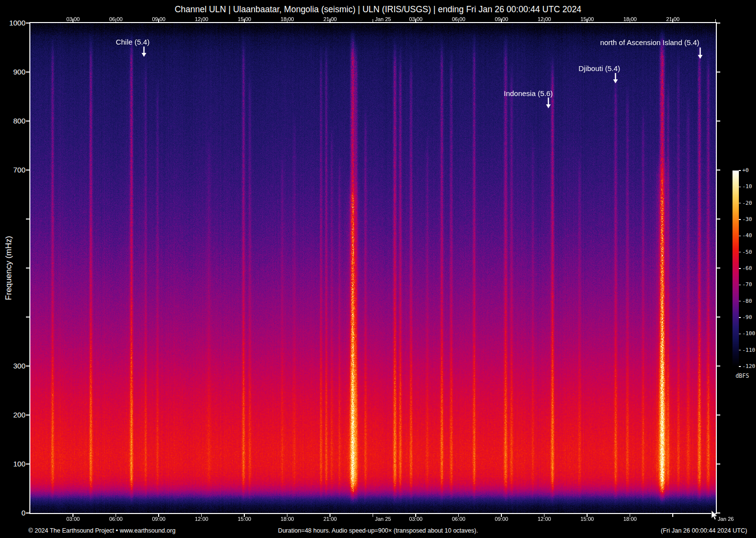  Describe the element at coordinates (13, 72) in the screenshot. I see `y-tick-label: 900` at that location.